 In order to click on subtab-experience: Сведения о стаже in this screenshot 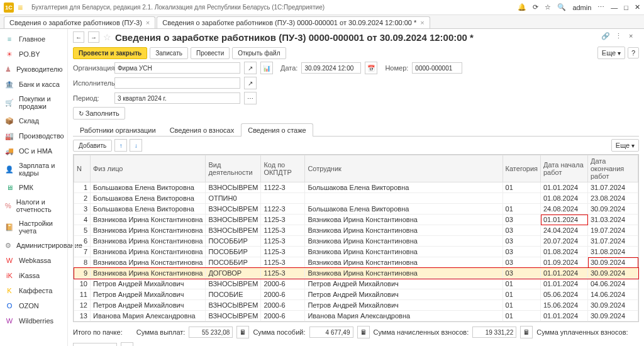, I will do `click(277, 130)`.